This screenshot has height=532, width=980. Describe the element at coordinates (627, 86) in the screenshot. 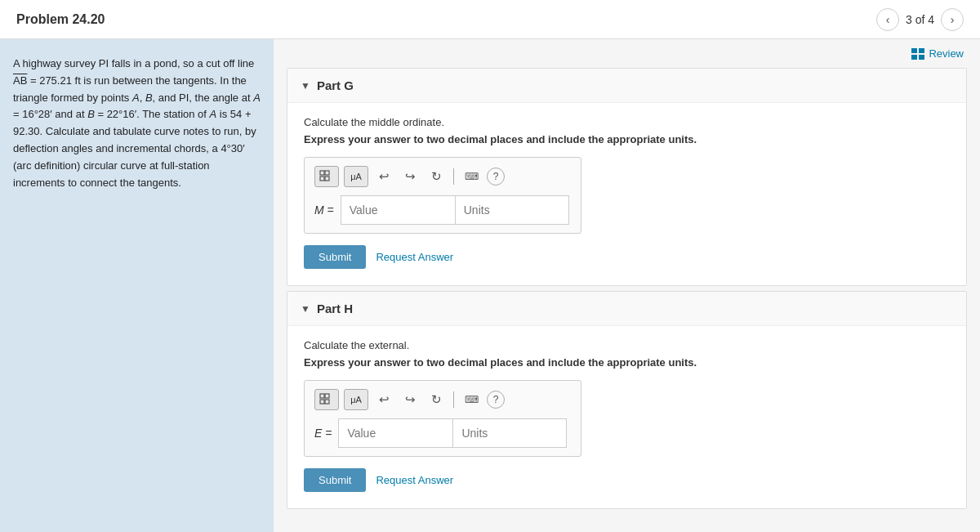

I see `part-g-header: ▼ Part G` at that location.